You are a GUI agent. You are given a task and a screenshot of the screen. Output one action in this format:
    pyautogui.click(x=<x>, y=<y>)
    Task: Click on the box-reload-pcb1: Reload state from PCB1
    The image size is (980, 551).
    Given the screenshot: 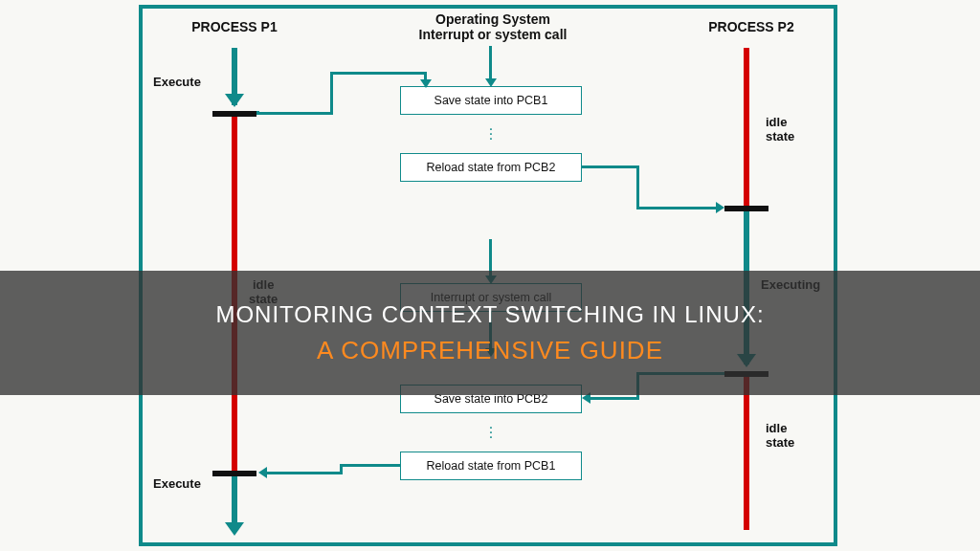 What is the action you would take?
    pyautogui.click(x=491, y=466)
    